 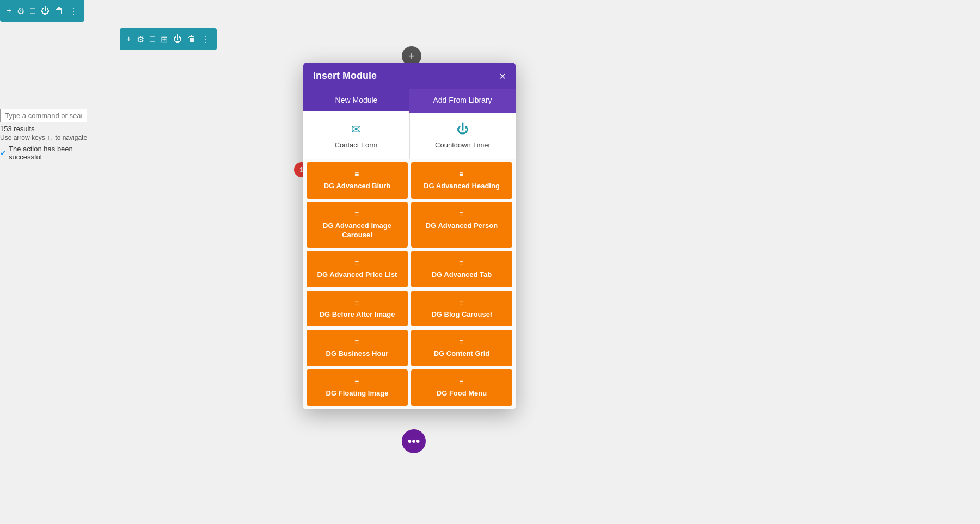 I want to click on search-input, so click(x=44, y=115).